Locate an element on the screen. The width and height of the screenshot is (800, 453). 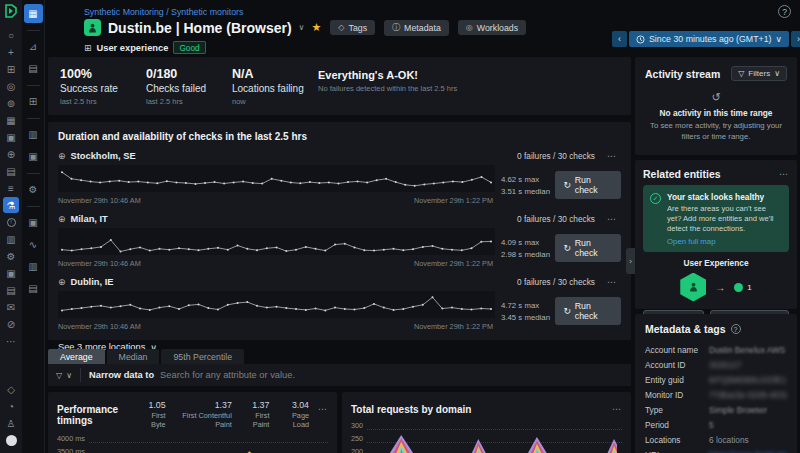
resources-icon: ⊞ is located at coordinates (34, 102).